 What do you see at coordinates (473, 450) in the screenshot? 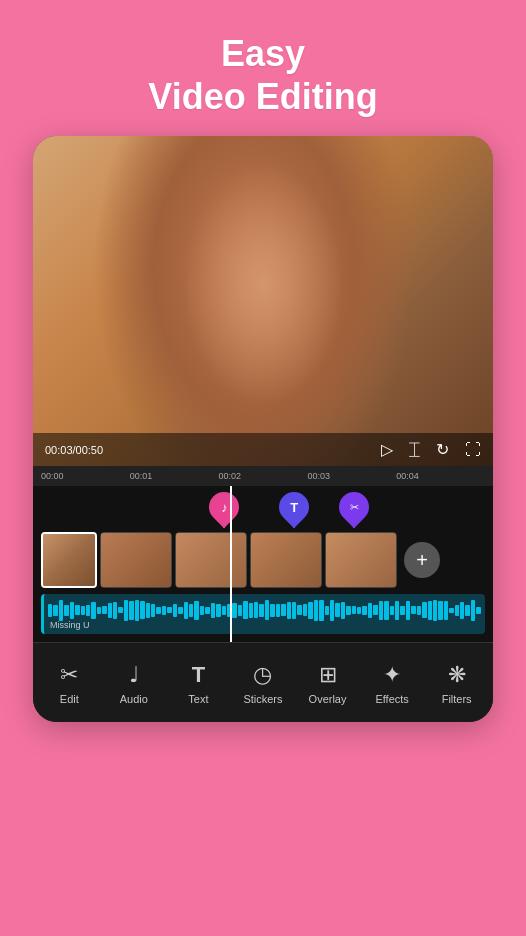
I see `fullscreen-icon: ⛶` at bounding box center [473, 450].